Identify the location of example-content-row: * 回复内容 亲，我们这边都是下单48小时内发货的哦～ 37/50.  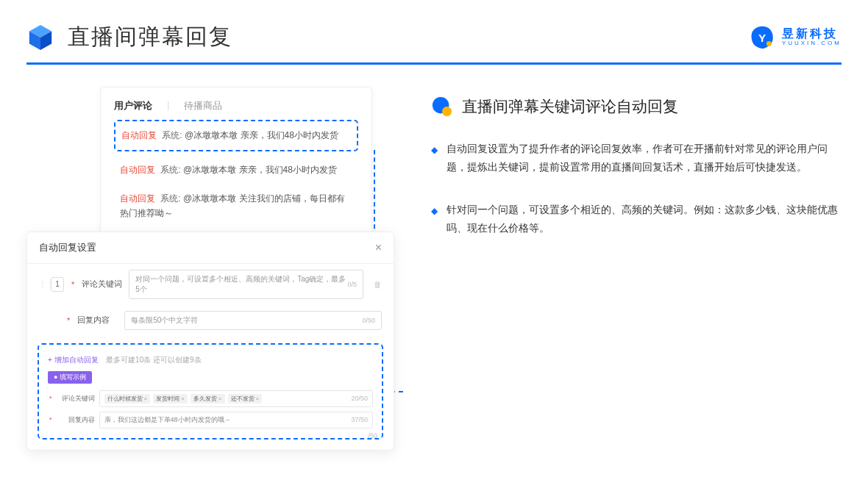
(210, 420).